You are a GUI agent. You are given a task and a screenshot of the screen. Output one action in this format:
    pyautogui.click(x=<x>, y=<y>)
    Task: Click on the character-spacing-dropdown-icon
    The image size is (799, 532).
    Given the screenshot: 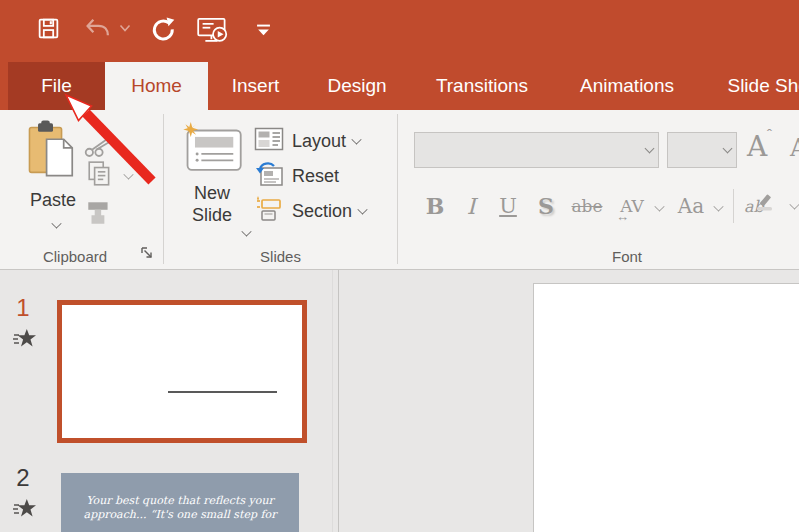 What is the action you would take?
    pyautogui.click(x=659, y=206)
    